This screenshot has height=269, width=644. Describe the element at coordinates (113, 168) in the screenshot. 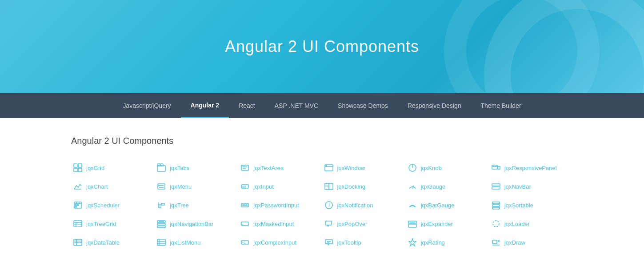

I see `component-item-jqxgrid: jqxGrid` at that location.